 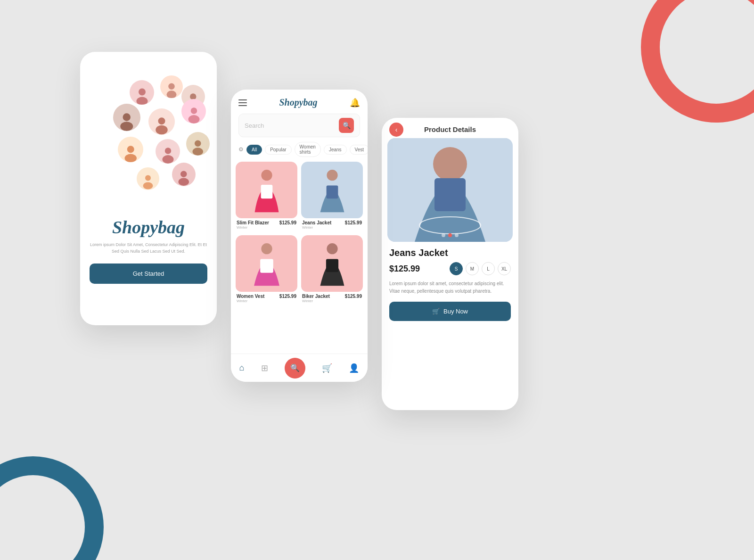 I want to click on size-options: S M L XL, so click(x=480, y=269).